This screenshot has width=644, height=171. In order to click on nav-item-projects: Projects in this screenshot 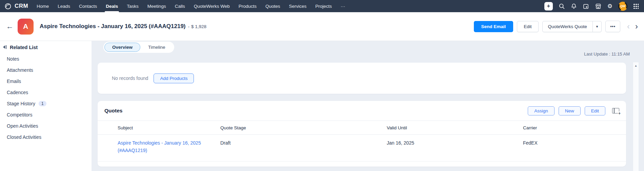, I will do `click(323, 6)`.